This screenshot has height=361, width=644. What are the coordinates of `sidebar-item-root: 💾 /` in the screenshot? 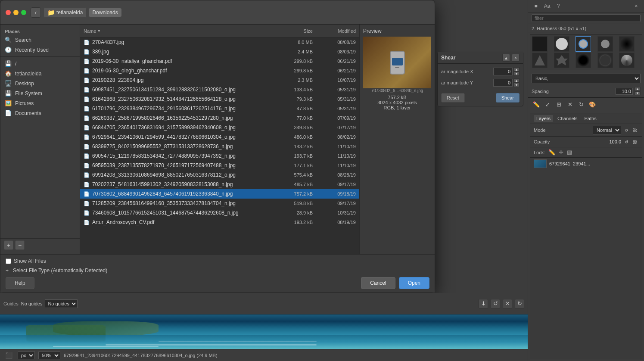 It's located at (40, 64).